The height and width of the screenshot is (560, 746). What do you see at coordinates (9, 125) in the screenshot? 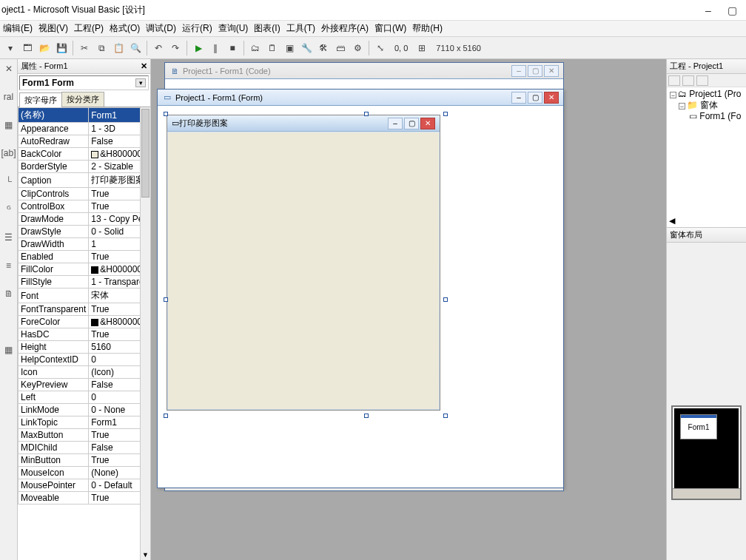
I see `strip-picturebox-icon: ▦` at bounding box center [9, 125].